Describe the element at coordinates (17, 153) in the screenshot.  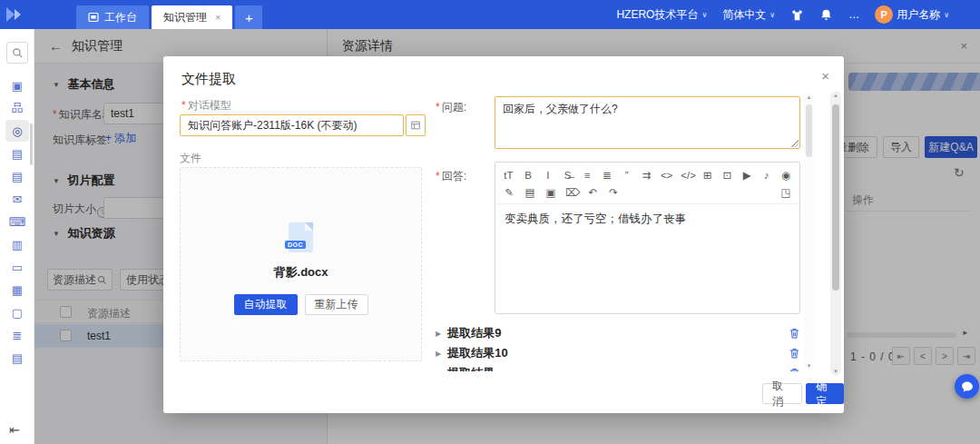
I see `window-icon: ▤` at that location.